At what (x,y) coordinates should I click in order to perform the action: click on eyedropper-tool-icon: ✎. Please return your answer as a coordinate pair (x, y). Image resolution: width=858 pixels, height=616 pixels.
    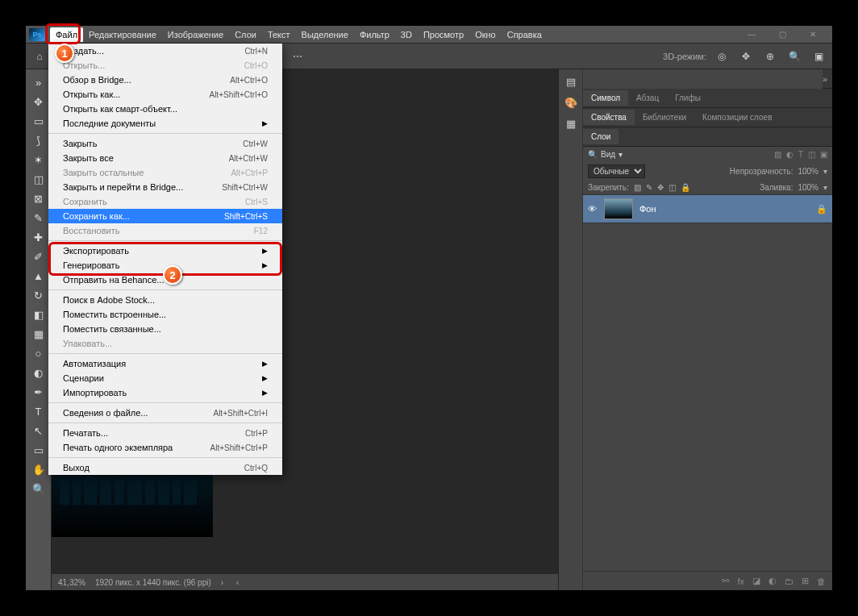
    Looking at the image, I should click on (39, 218).